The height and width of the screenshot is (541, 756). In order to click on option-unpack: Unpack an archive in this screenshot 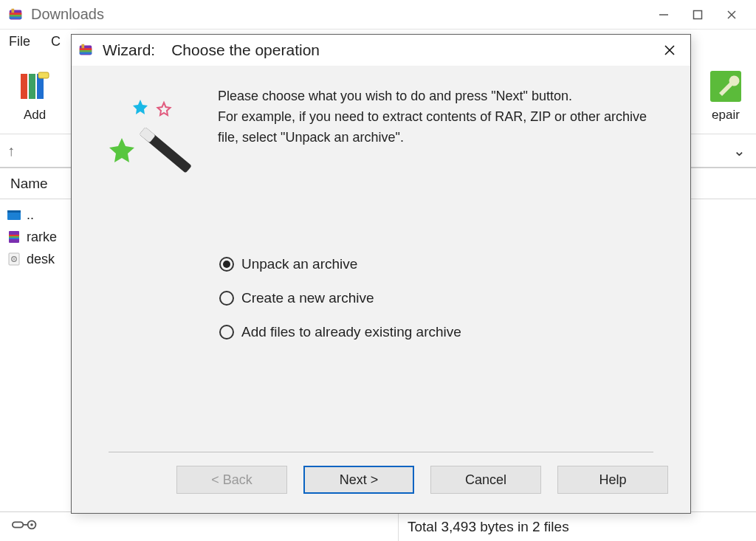, I will do `click(444, 264)`.